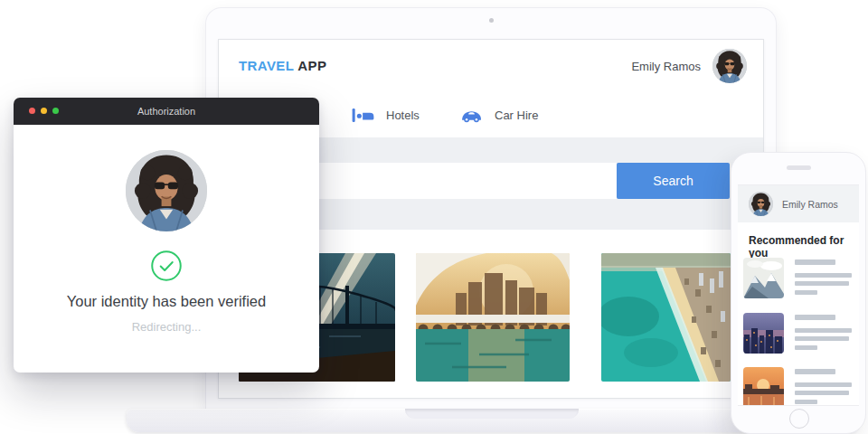  Describe the element at coordinates (798, 295) in the screenshot. I see `phone-screen: Emily Ramos Recommended for you` at that location.